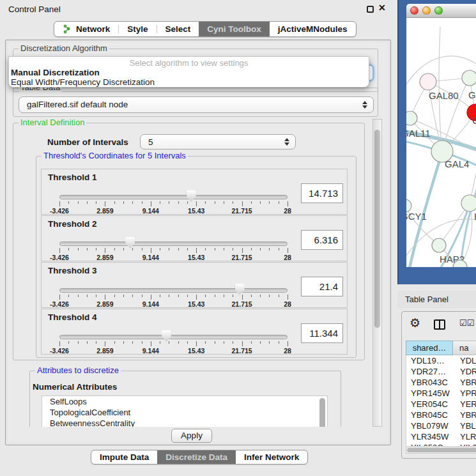 This screenshot has width=476, height=476. Describe the element at coordinates (465, 394) in the screenshot. I see `cell-name: YPR1` at that location.